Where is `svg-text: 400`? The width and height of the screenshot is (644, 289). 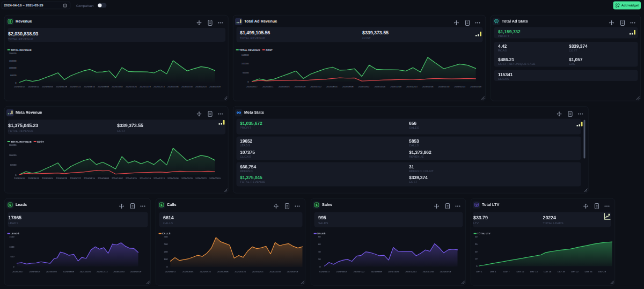 svg-text: 400 is located at coordinates (166, 237).